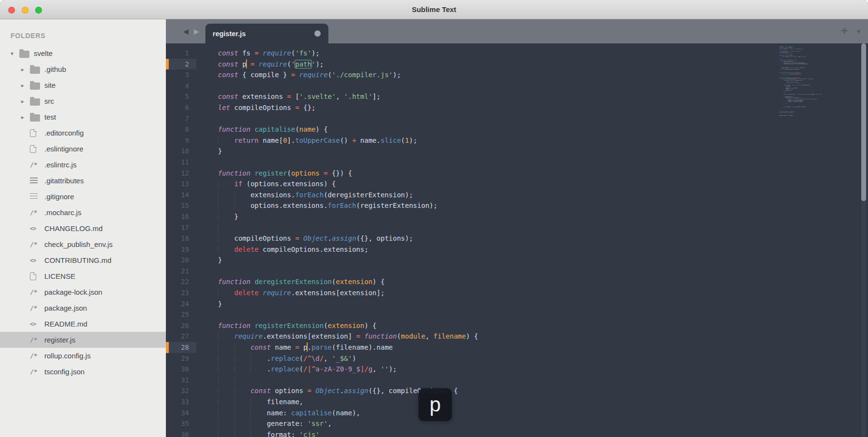 This screenshot has height=437, width=868. What do you see at coordinates (517, 205) in the screenshot?
I see `code-line-15: 15 options.extensions.forEach(registerEx…` at bounding box center [517, 205].